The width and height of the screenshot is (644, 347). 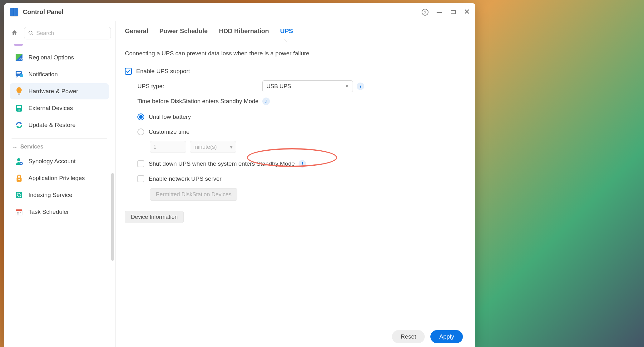 I want to click on search-input, so click(x=72, y=33).